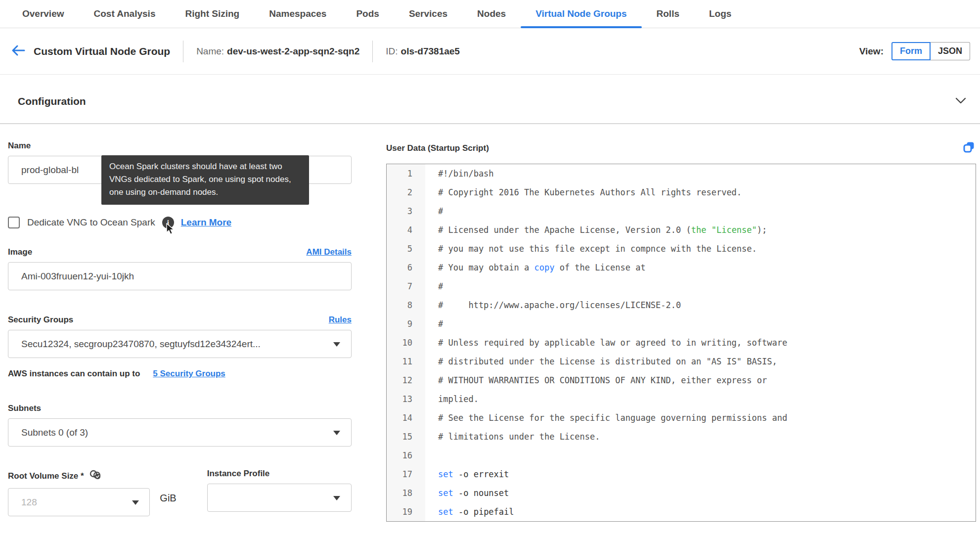 The image size is (980, 539). What do you see at coordinates (681, 286) in the screenshot?
I see `code-line: 7#` at bounding box center [681, 286].